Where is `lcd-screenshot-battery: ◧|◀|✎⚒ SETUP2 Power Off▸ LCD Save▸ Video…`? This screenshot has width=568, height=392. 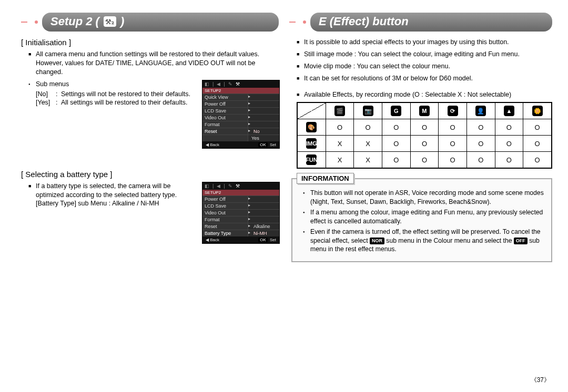 lcd-screenshot-battery: ◧|◀|✎⚒ SETUP2 Power Off▸ LCD Save▸ Video… is located at coordinates (240, 213).